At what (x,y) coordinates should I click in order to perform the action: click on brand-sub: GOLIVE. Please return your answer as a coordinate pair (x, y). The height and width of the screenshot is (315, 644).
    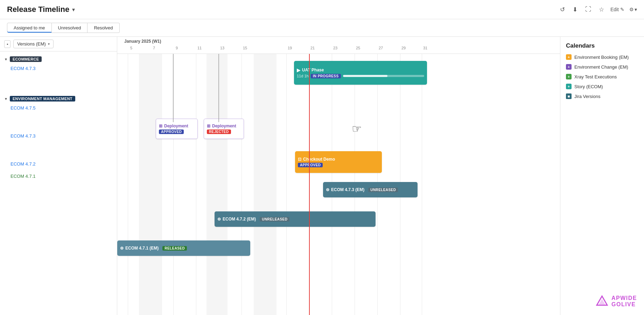
    Looking at the image, I should click on (624, 304).